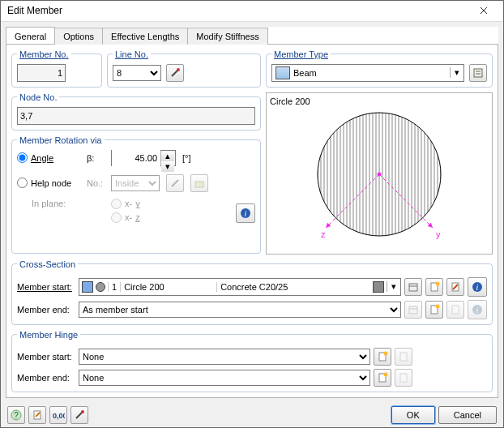  I want to click on cs-end-info-button: i, so click(477, 310).